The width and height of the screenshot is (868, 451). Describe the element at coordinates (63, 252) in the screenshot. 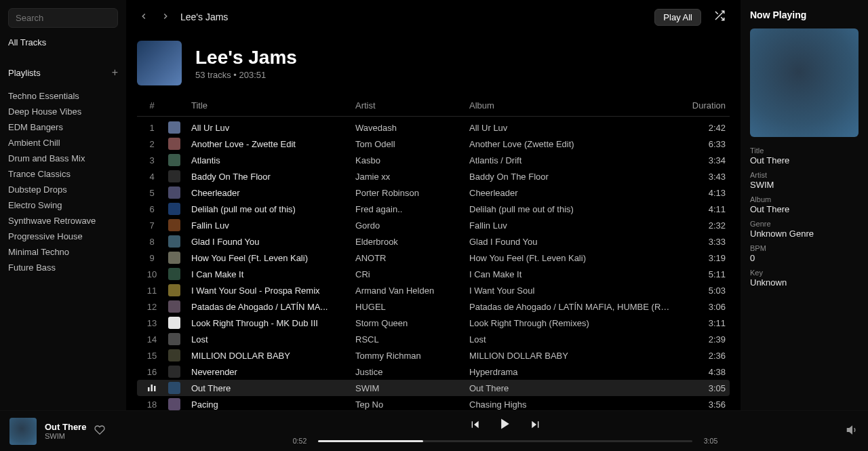

I see `playlist-item: Minimal Techno` at that location.